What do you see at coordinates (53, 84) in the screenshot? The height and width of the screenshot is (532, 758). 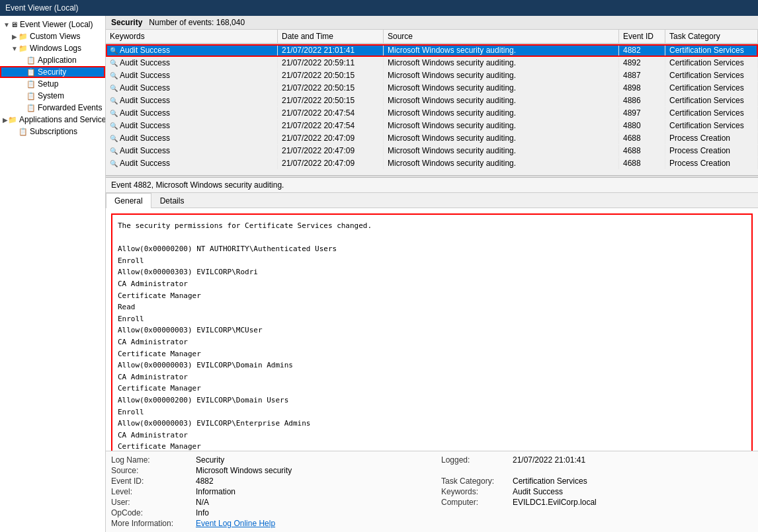 I see `sidebar-item-setup: 📋Setup` at bounding box center [53, 84].